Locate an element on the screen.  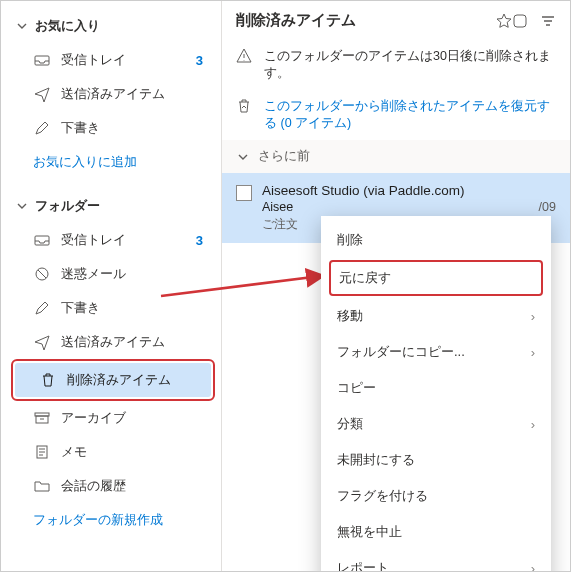
ctx-label: フォルダーにコピー... is located at coordinates (401, 352).